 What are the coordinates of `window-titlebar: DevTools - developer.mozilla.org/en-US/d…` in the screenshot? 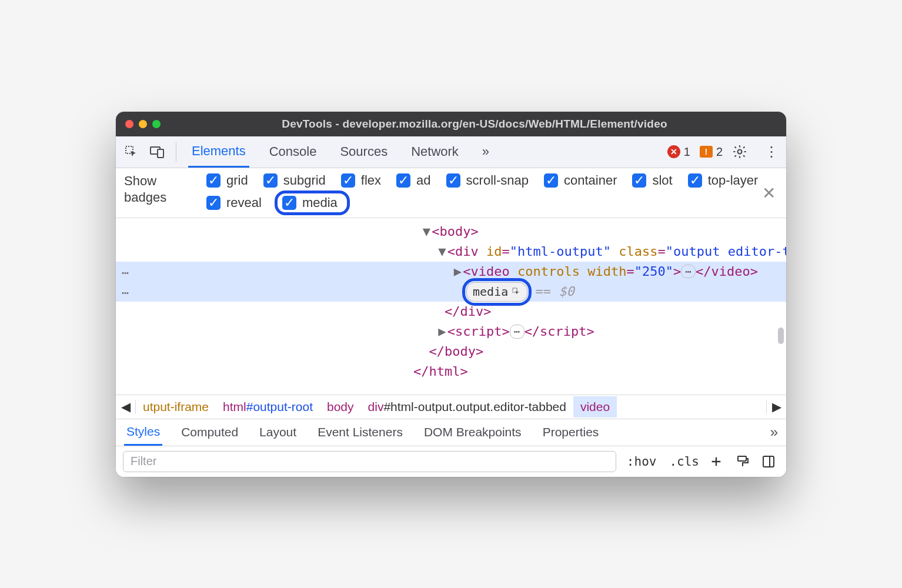 It's located at (451, 124).